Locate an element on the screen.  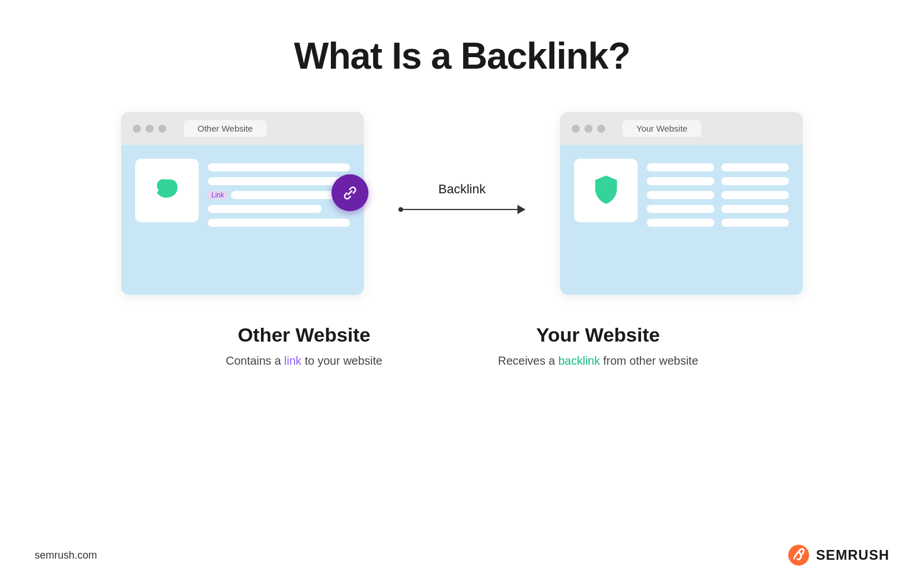
footer: semrush.com SEMRUSH is located at coordinates (462, 555).